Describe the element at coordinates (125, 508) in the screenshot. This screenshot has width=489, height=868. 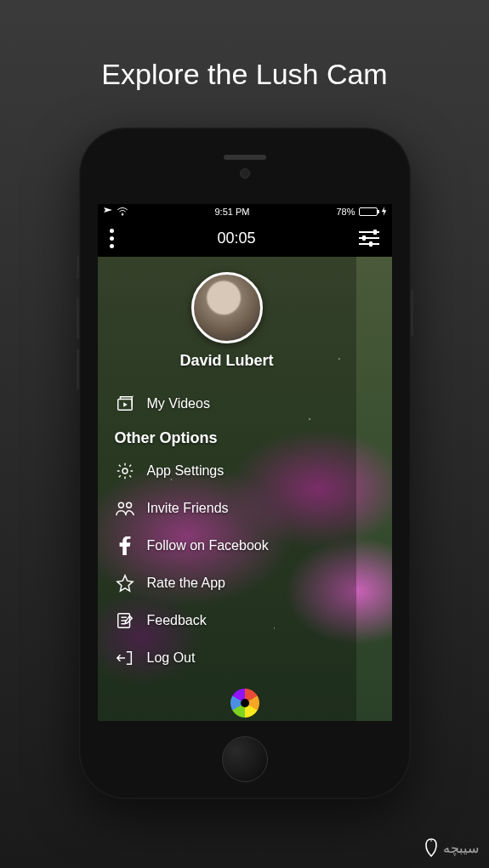
I see `friends-icon` at that location.